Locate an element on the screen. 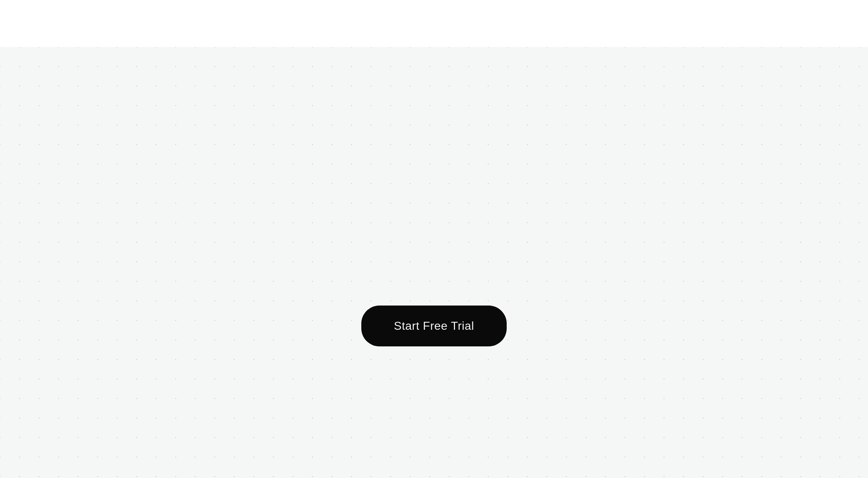 The height and width of the screenshot is (478, 868). top-section is located at coordinates (434, 24).